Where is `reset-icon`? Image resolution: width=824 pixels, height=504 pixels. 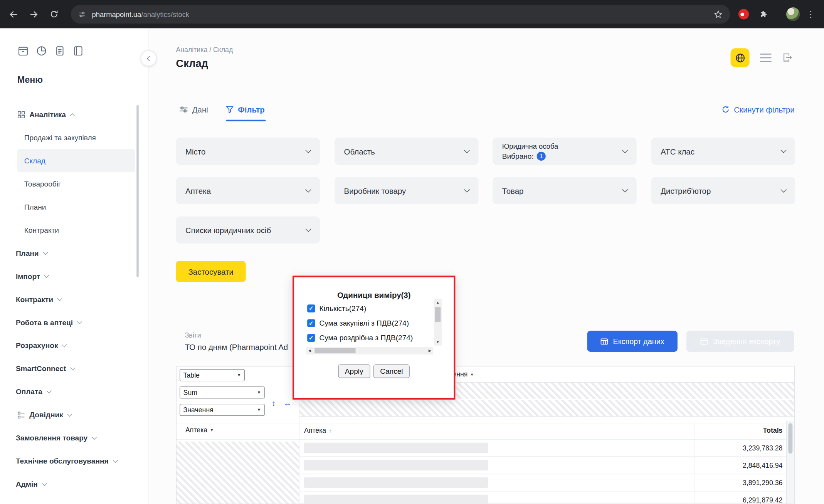 reset-icon is located at coordinates (726, 109).